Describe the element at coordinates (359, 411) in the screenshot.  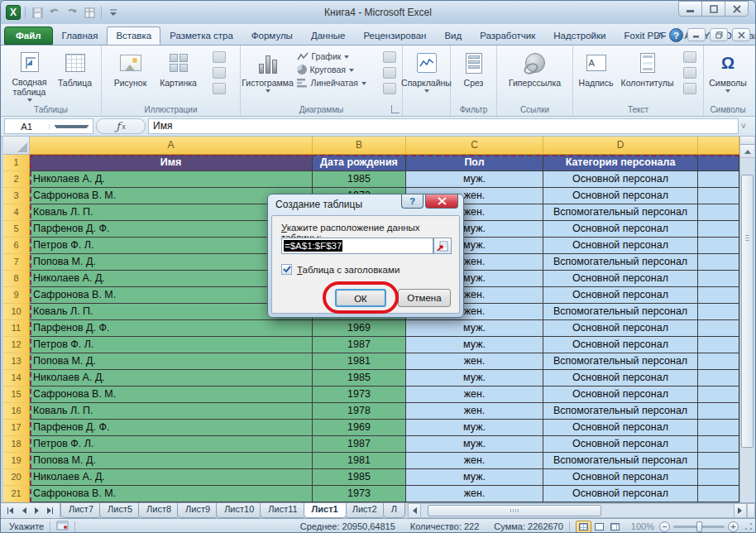
I see `cell: 1978` at that location.